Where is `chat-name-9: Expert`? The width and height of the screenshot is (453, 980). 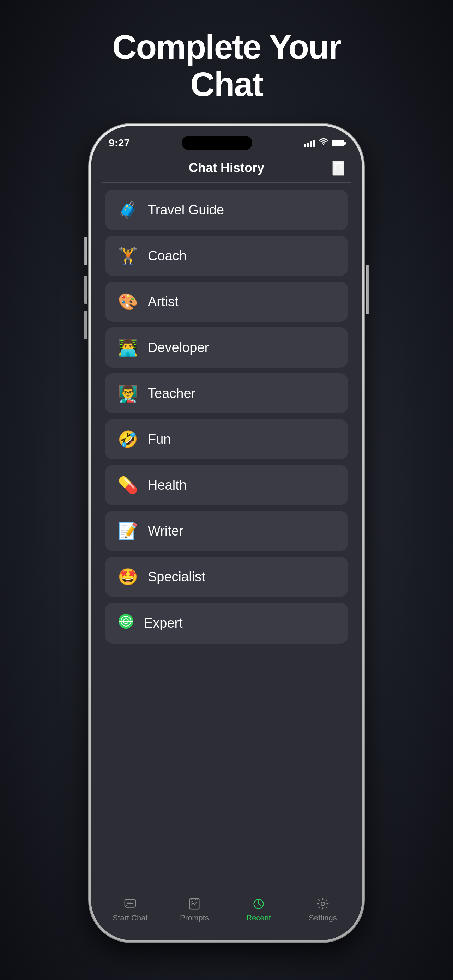
chat-name-9: Expert is located at coordinates (163, 623).